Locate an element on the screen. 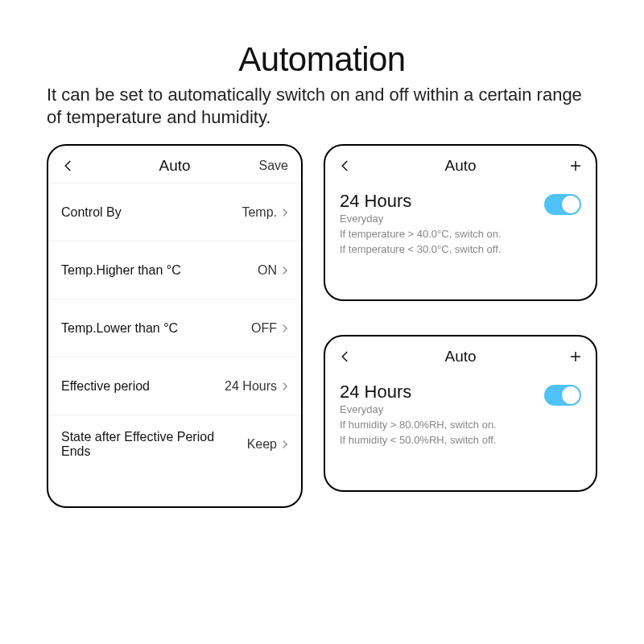 The width and height of the screenshot is (644, 644). row-temp-lower: Temp.Lower than °C OFF is located at coordinates (175, 328).